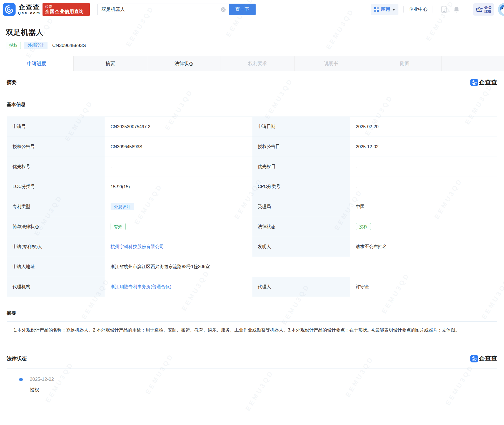 The height and width of the screenshot is (425, 504). I want to click on clear-search-icon, so click(223, 9).